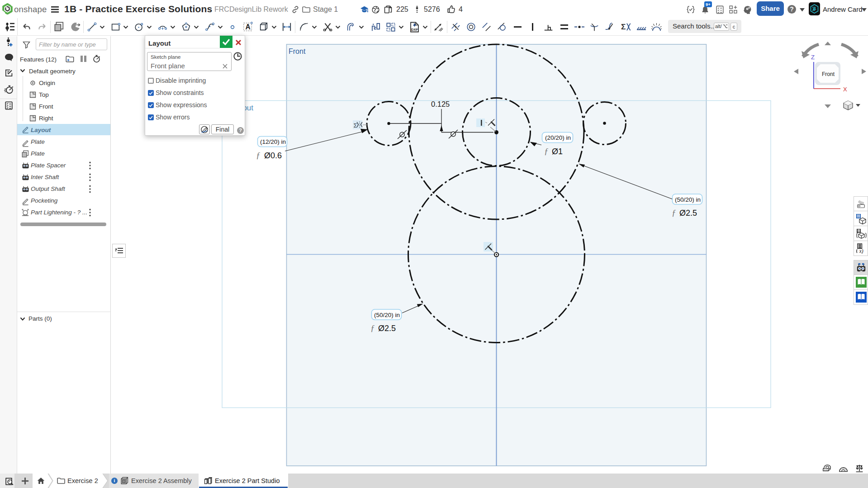 The image size is (868, 488). Describe the element at coordinates (861, 251) in the screenshot. I see `svg-text: x)` at that location.